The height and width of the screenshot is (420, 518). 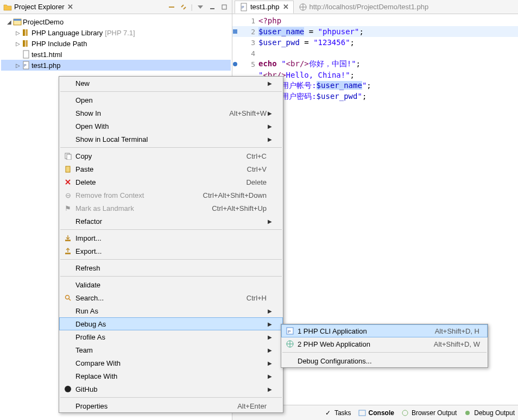 What do you see at coordinates (17, 22) in the screenshot?
I see `project-icon` at bounding box center [17, 22].